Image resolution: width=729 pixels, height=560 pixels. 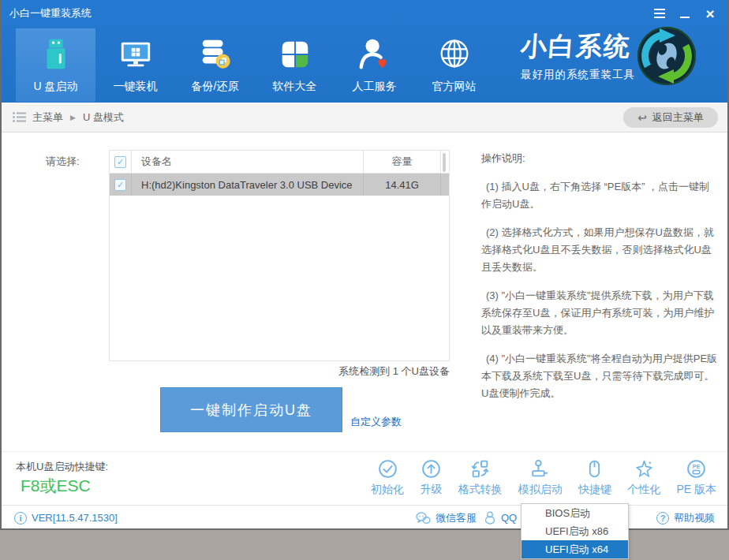 I want to click on brand-tagline: 最好用的系统重装工具, so click(x=578, y=75).